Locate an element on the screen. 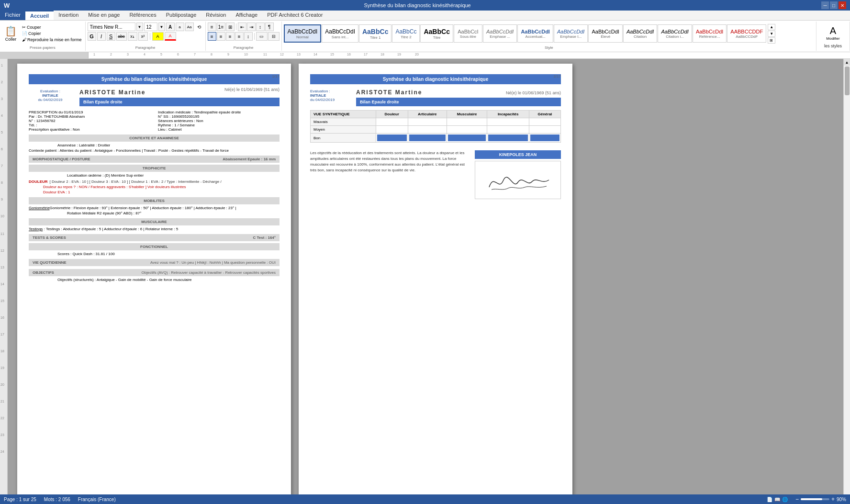  sort-btn: ↕ is located at coordinates (260, 27).